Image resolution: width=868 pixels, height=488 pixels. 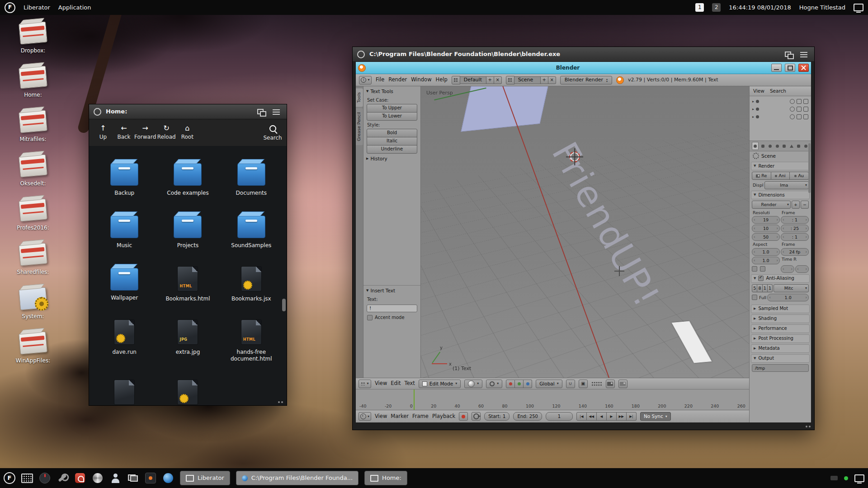 I want to click on panel-insert-text: Insert Text, so click(x=392, y=290).